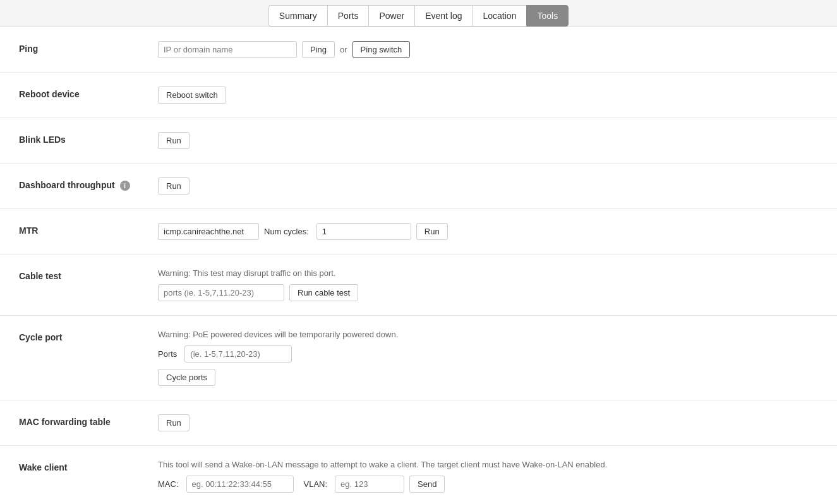 This screenshot has width=837, height=504. I want to click on mtr-controls-row: Num cycles: Run, so click(488, 231).